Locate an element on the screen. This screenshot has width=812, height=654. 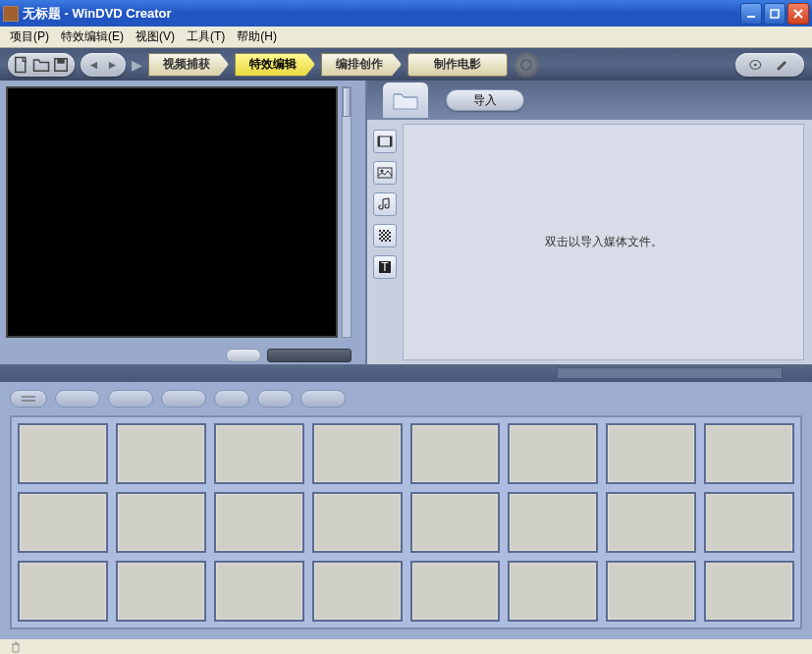
tab-text: T is located at coordinates (385, 267).